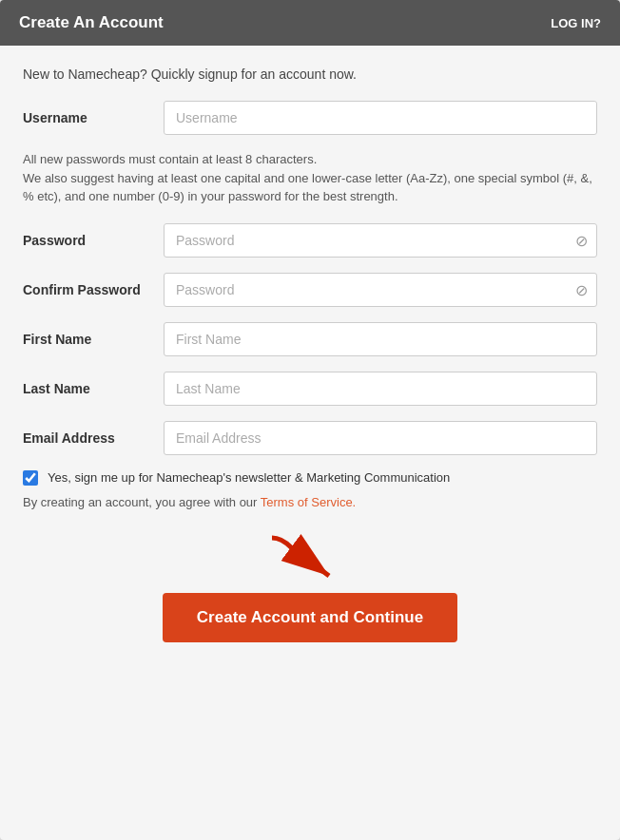  What do you see at coordinates (93, 389) in the screenshot?
I see `last-name-label: Last Name` at bounding box center [93, 389].